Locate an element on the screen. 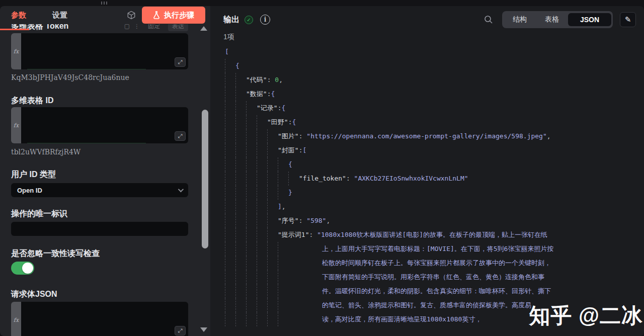 The width and height of the screenshot is (644, 336). json-row: 松散的时间顺序钉在板子上。每张宝丽来照片都展示了故事中的一个关键时刻， is located at coordinates (435, 263).